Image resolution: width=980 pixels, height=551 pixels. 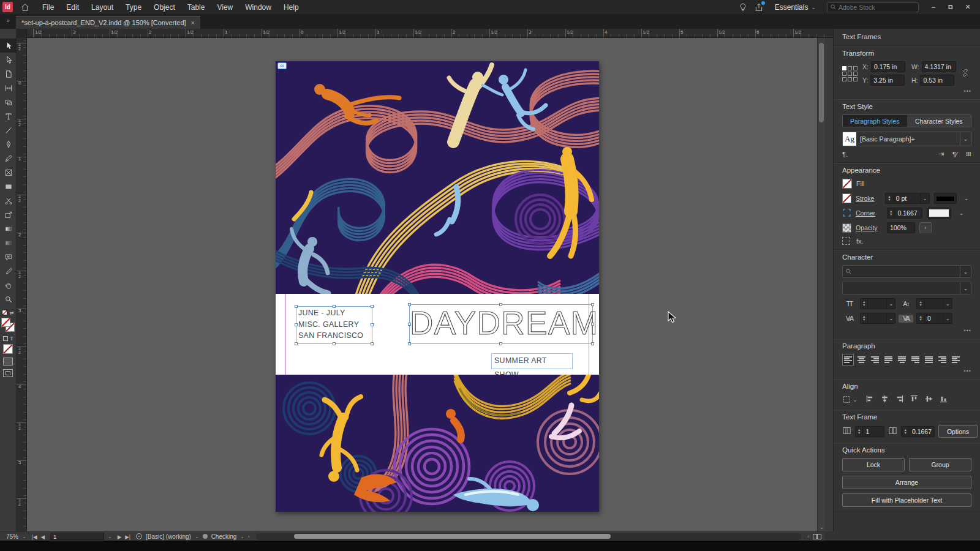 What do you see at coordinates (848, 360) in the screenshot?
I see `align-left-button` at bounding box center [848, 360].